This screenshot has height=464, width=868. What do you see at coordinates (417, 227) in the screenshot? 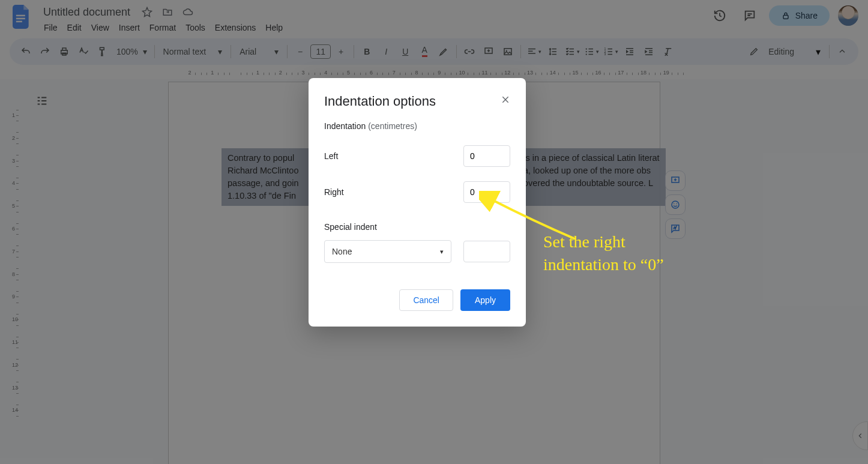
I see `special-indent-label: Special indent` at bounding box center [417, 227].